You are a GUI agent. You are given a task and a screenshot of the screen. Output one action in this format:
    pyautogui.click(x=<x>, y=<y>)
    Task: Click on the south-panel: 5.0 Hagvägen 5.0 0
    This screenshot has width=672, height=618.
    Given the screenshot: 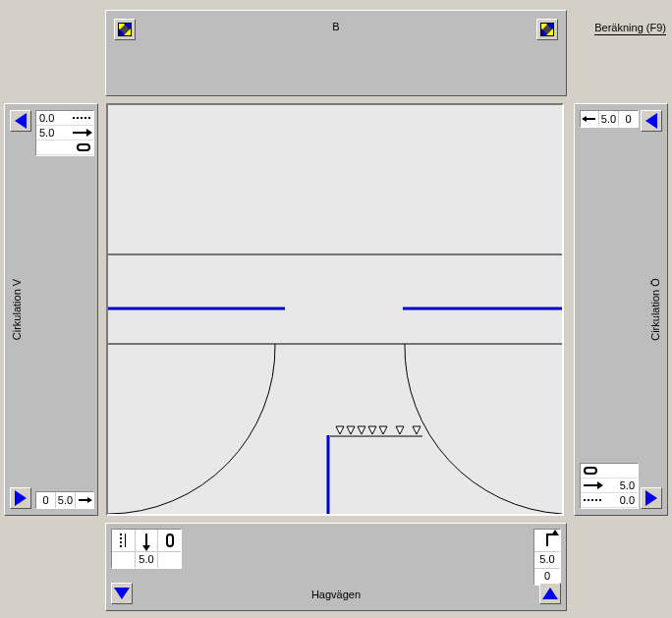 What is the action you would take?
    pyautogui.click(x=336, y=567)
    